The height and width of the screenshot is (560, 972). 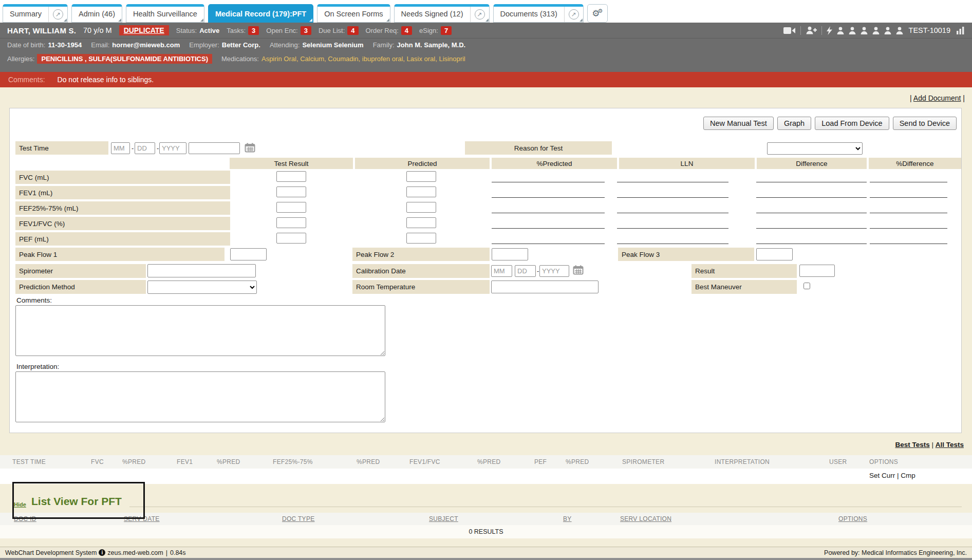 I want to click on test-time-label: Test Time, so click(x=62, y=148).